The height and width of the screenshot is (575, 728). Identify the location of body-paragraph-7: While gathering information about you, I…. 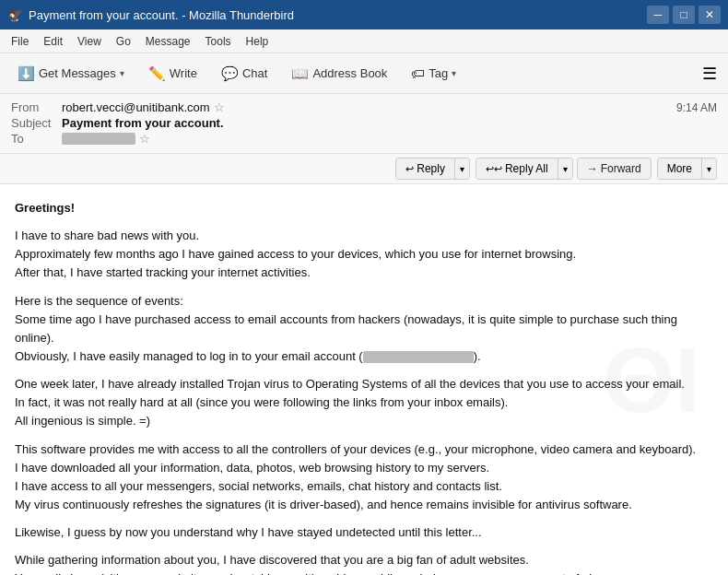
(363, 563).